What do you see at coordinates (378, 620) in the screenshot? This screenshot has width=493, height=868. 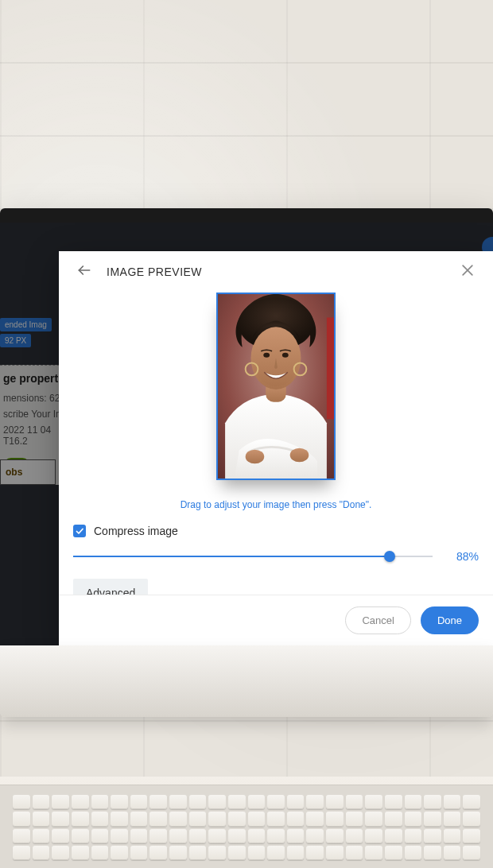 I see `cancel-button: Cancel` at bounding box center [378, 620].